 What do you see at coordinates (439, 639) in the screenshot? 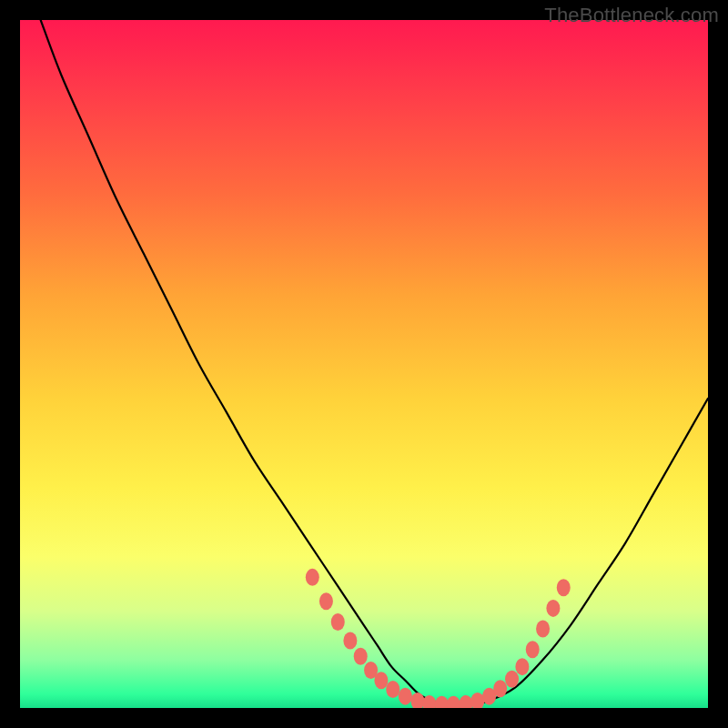
I see `curve-markers` at bounding box center [439, 639].